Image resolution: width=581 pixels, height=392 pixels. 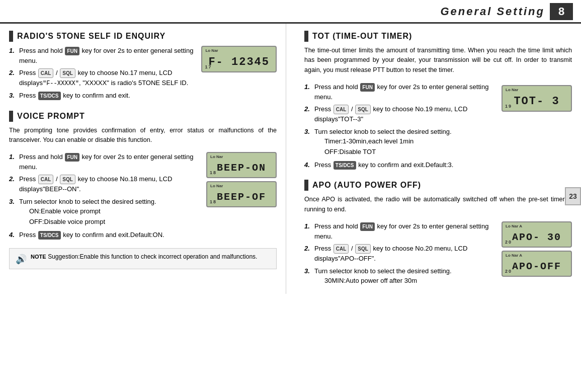 What do you see at coordinates (438, 92) in the screenshot?
I see `step-1-tot: 1. Press and hold FUN key for over 2s to…` at bounding box center [438, 92].